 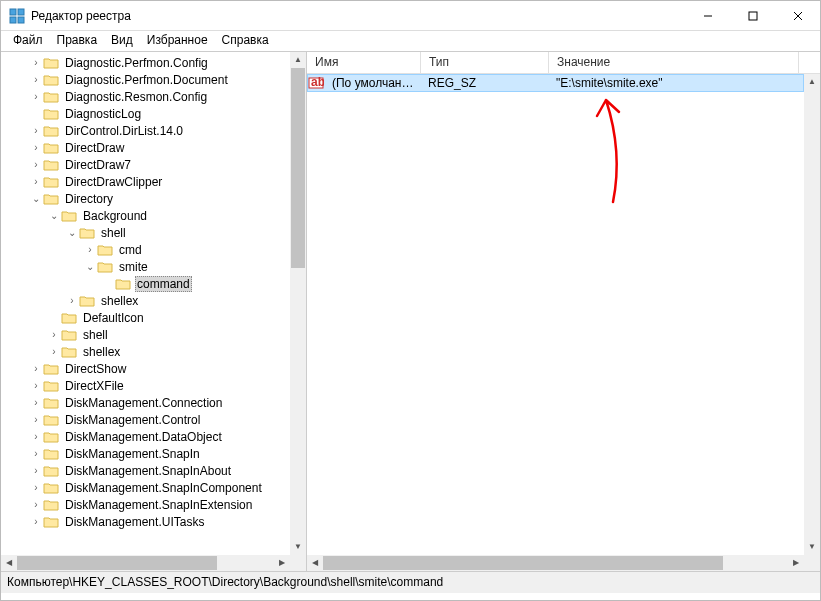 What do you see at coordinates (146, 96) in the screenshot?
I see `tree-item: ›Diagnostic.Resmon.Config` at bounding box center [146, 96].